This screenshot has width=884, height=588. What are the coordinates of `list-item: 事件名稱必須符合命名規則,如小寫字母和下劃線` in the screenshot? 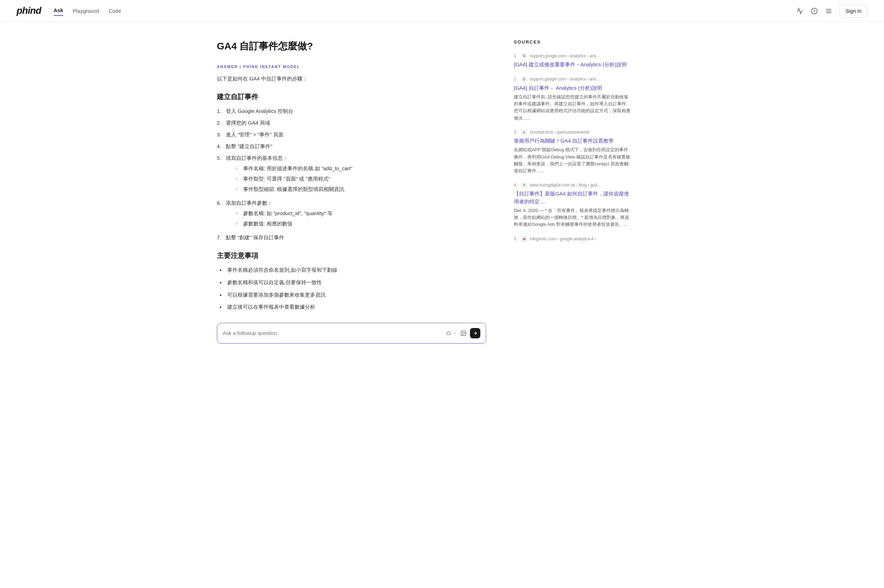 It's located at (353, 270).